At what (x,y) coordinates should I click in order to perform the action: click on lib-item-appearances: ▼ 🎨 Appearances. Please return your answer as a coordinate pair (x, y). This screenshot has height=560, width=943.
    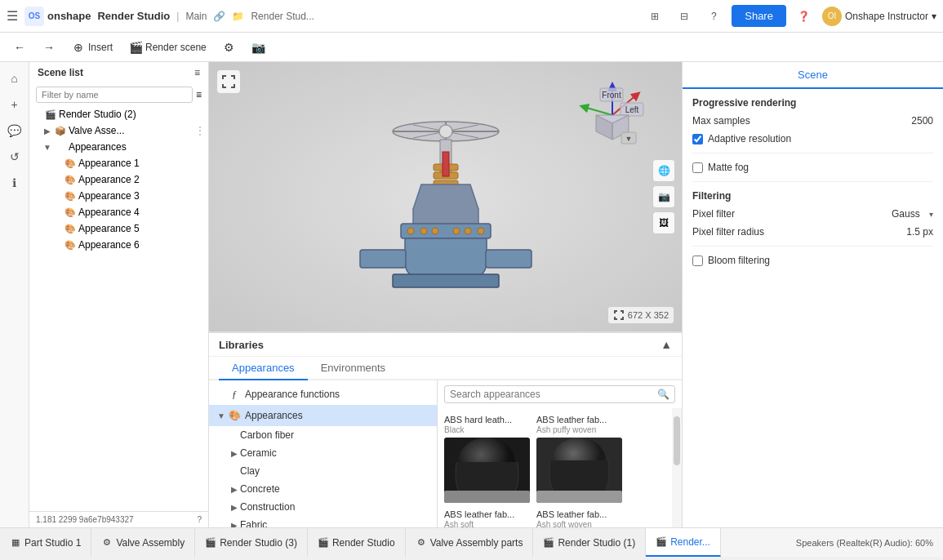
    Looking at the image, I should click on (323, 416).